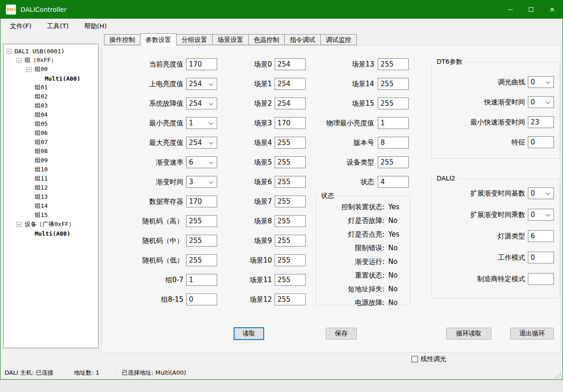 Image resolution: width=563 pixels, height=392 pixels. What do you see at coordinates (122, 40) in the screenshot?
I see `tab: 操作控制` at bounding box center [122, 40].